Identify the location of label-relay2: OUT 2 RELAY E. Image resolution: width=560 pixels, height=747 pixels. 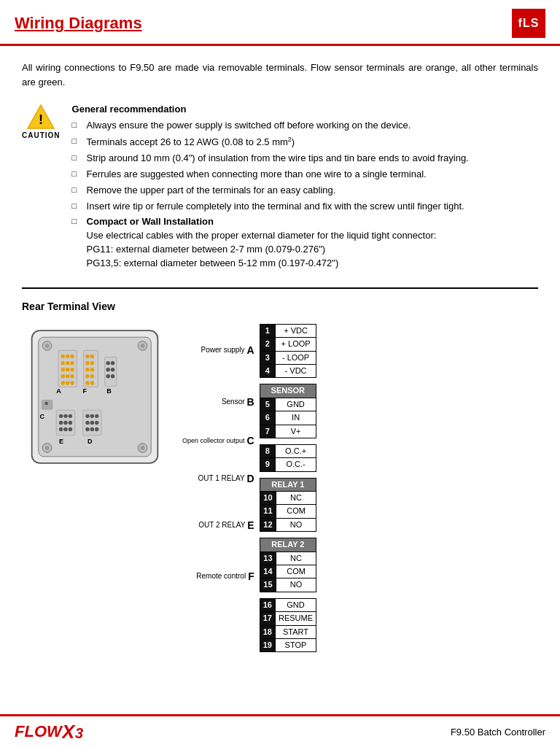
(219, 525).